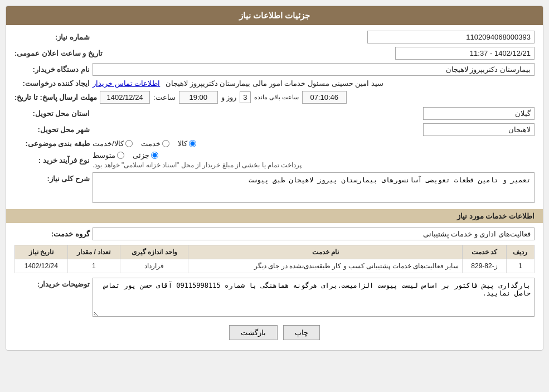 The image size is (549, 392). What do you see at coordinates (54, 84) in the screenshot?
I see `creator-label: ایجاد کننده درخواست:` at bounding box center [54, 84].